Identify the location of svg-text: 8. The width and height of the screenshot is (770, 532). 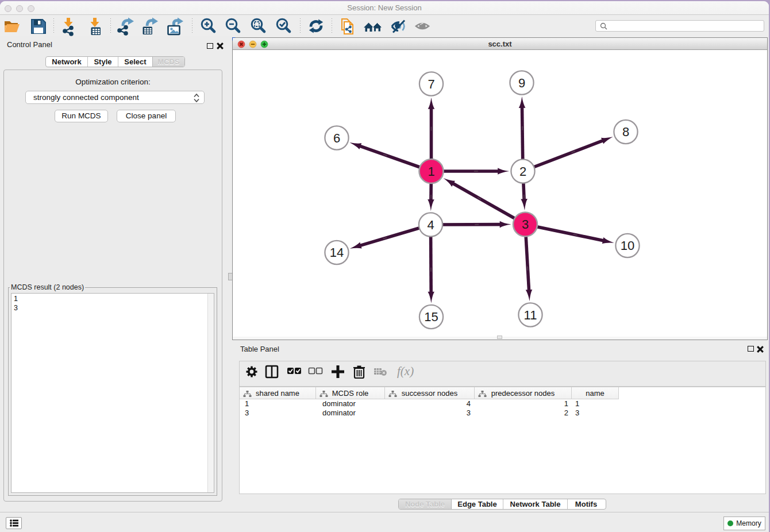
(626, 132).